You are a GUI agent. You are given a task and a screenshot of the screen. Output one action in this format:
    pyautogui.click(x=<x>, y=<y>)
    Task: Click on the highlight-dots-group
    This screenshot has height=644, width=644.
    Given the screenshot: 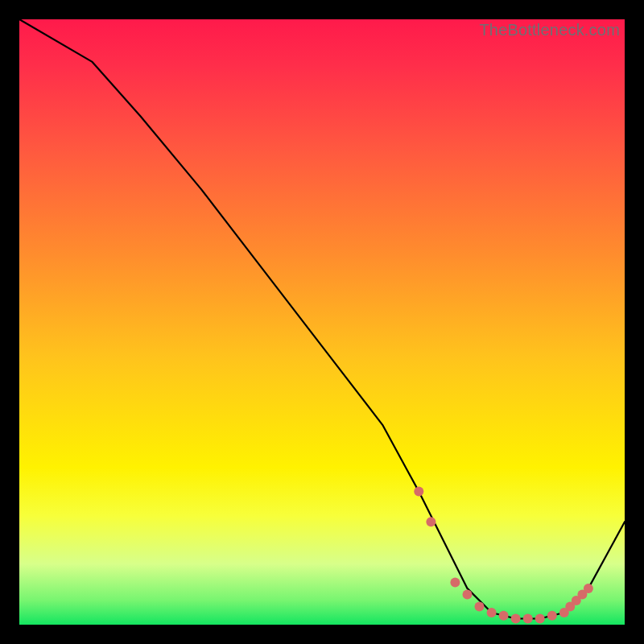 What is the action you would take?
    pyautogui.click(x=504, y=555)
    